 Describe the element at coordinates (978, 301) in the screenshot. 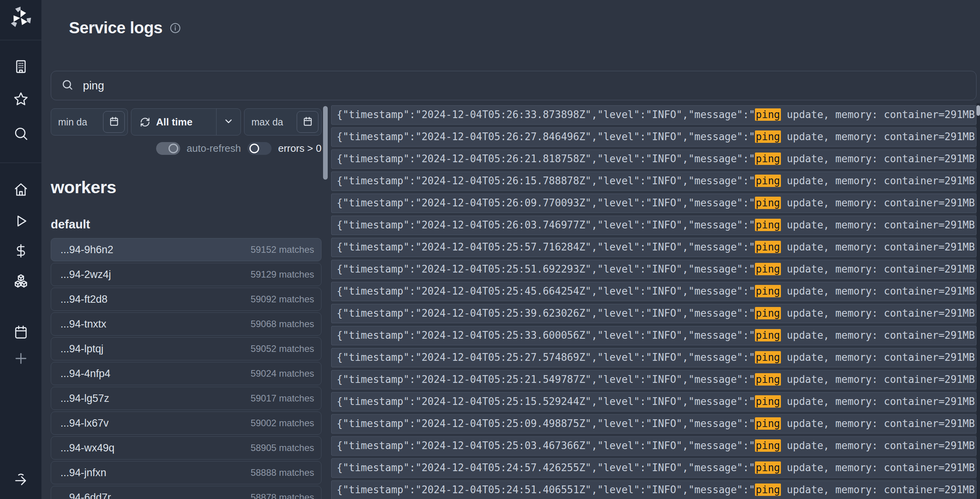

I see `log-scrollbar-track` at that location.